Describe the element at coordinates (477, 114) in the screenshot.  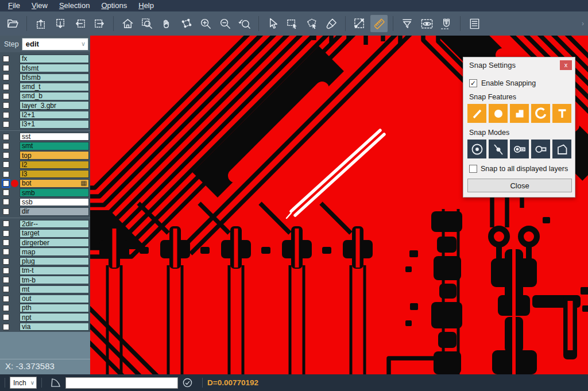
I see `snap-feature-line-button` at that location.